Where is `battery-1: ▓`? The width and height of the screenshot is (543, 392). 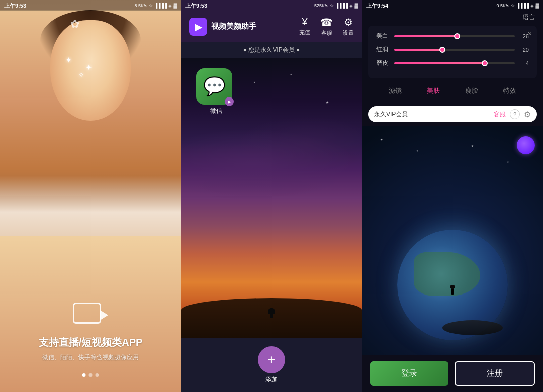 battery-1: ▓ is located at coordinates (175, 6).